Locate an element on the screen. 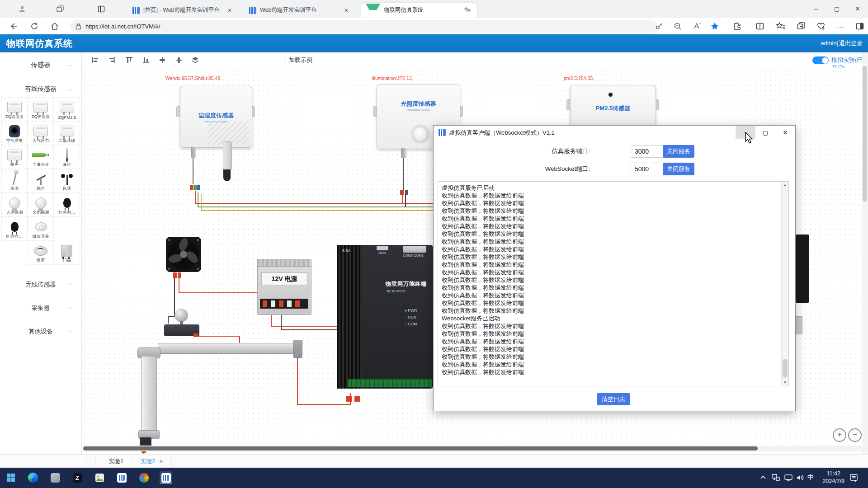 This screenshot has width=868, height=488. sensor-palette-item: 二氧化碳 is located at coordinates (67, 133).